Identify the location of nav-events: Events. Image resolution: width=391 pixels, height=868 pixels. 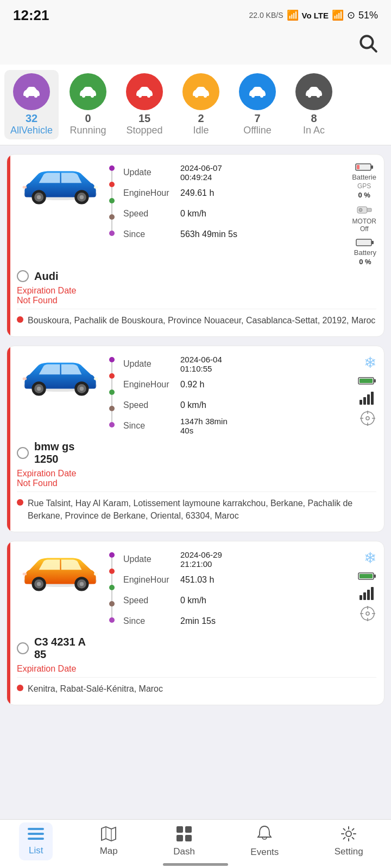
(264, 841).